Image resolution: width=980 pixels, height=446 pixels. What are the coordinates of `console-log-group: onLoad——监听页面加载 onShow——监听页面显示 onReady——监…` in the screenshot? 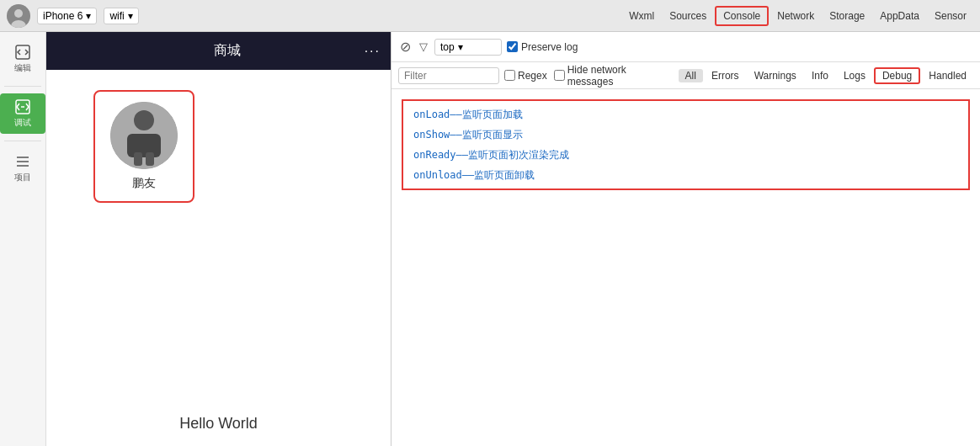 It's located at (685, 145).